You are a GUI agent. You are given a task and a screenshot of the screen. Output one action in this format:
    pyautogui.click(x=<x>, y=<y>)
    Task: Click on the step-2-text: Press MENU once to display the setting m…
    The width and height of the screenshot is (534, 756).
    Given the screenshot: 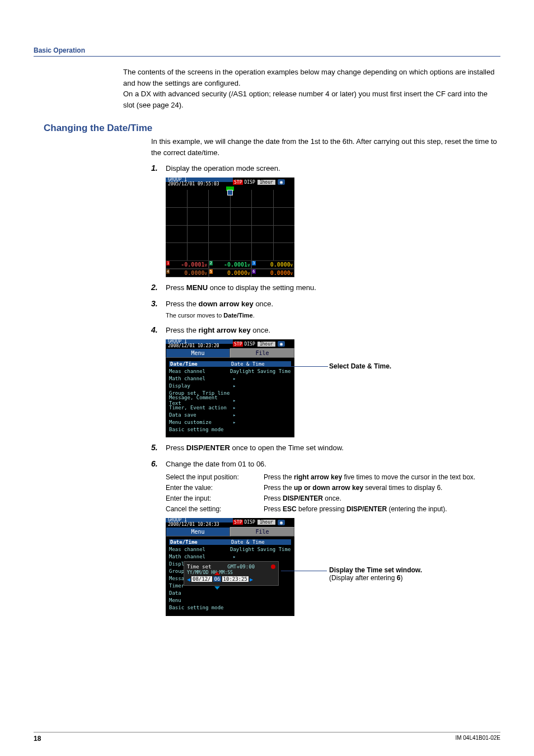 What is the action you would take?
    pyautogui.click(x=333, y=288)
    